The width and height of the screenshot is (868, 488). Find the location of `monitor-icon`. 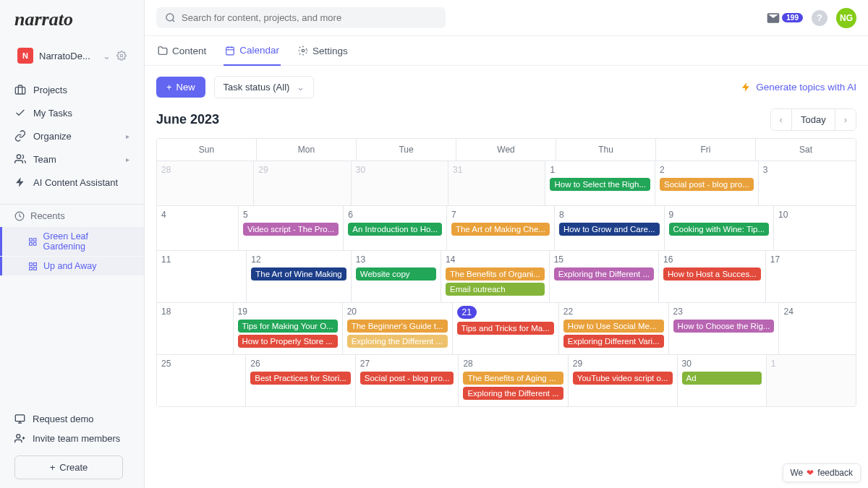

monitor-icon is located at coordinates (20, 419).